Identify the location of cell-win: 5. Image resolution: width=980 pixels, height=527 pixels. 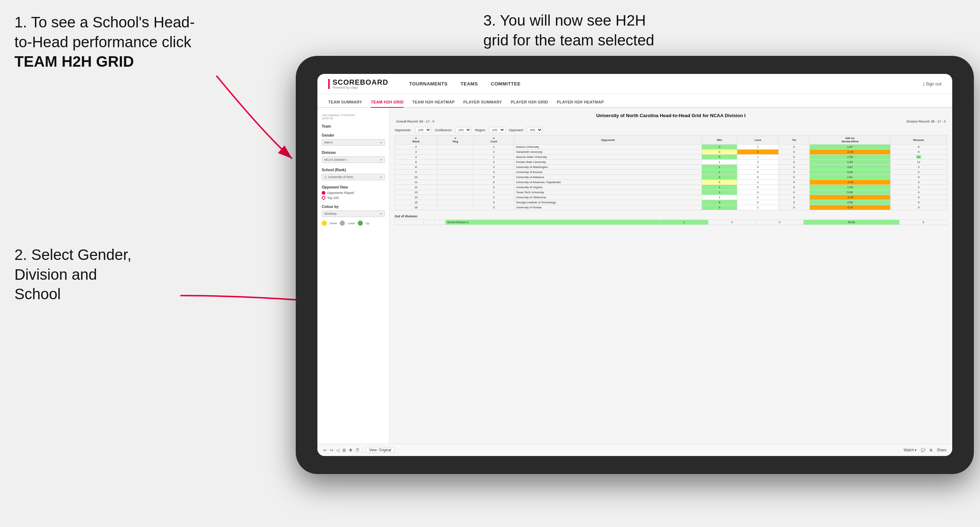
(719, 157).